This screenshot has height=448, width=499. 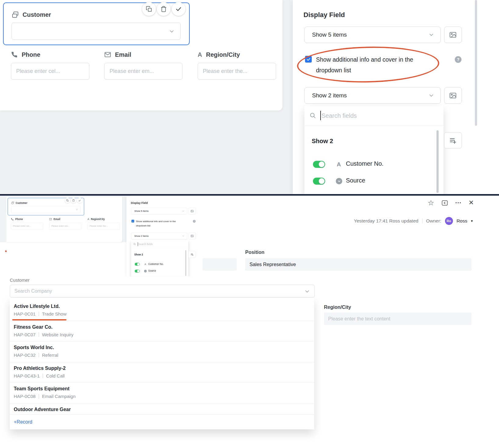 I want to click on option-meta: HAP-0C08 Email Campaign, so click(x=164, y=396).